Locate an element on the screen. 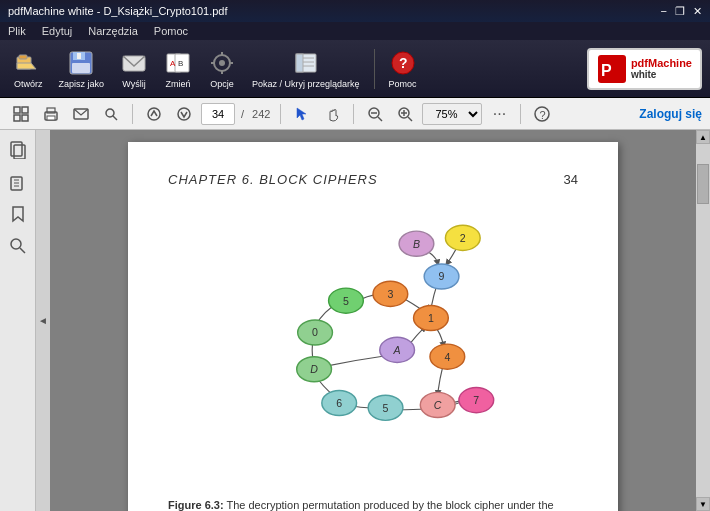  change-icon: A B is located at coordinates (178, 63).